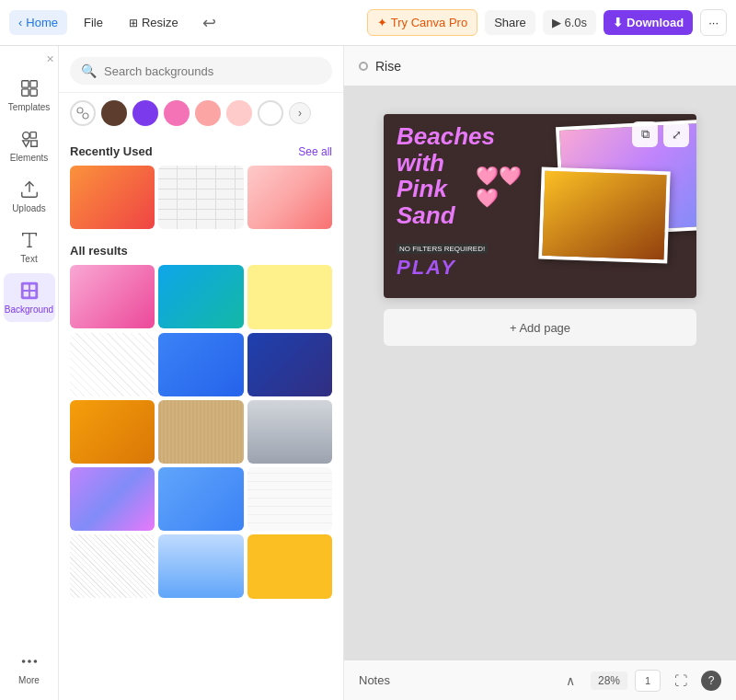 The width and height of the screenshot is (736, 700). I want to click on uploads-label: Uploads, so click(29, 208).